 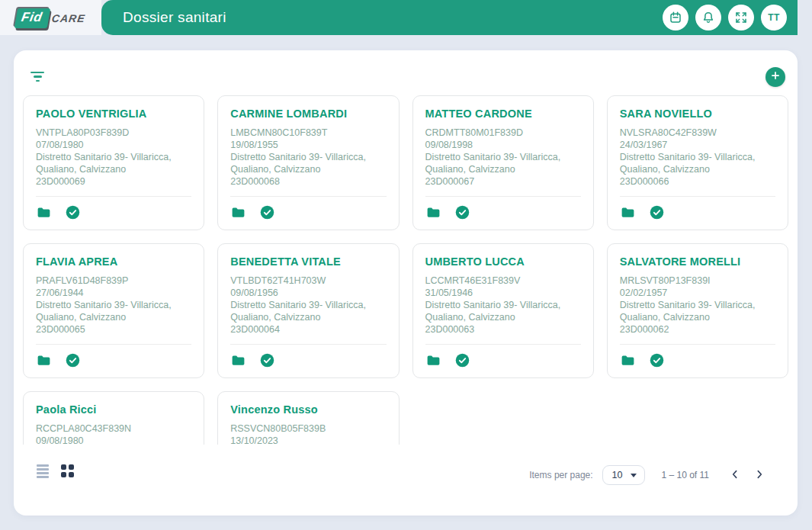 I want to click on header-actions: TT, so click(x=724, y=18).